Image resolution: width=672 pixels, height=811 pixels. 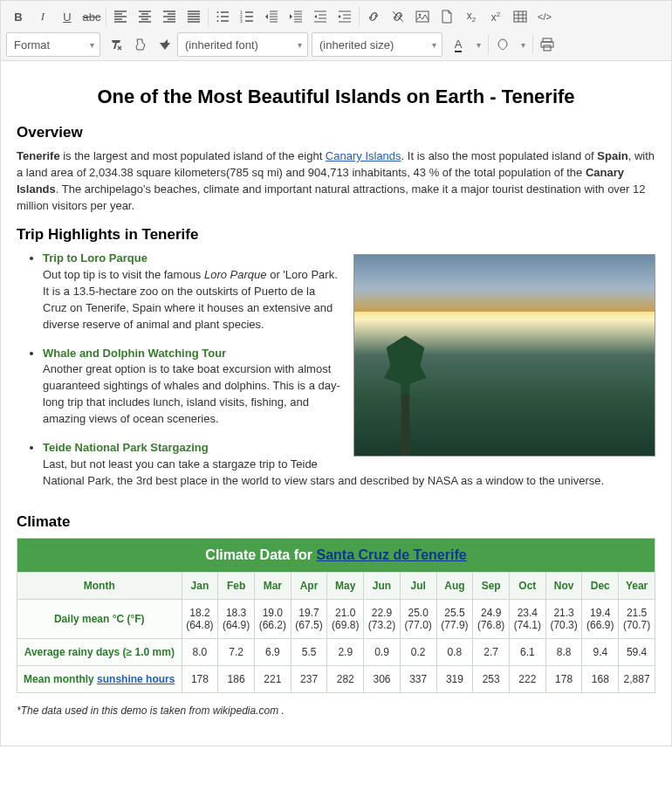 What do you see at coordinates (478, 45) in the screenshot?
I see `font-color-dropdown: ▾` at bounding box center [478, 45].